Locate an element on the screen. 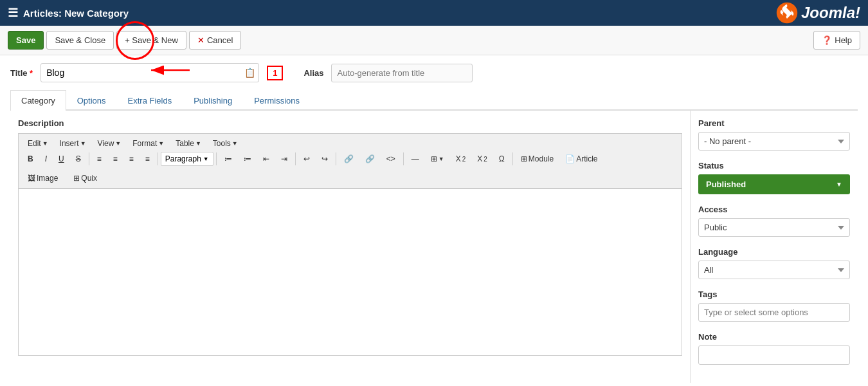 Image resolution: width=868 pixels, height=386 pixels. image-icon: 🖼 is located at coordinates (32, 178).